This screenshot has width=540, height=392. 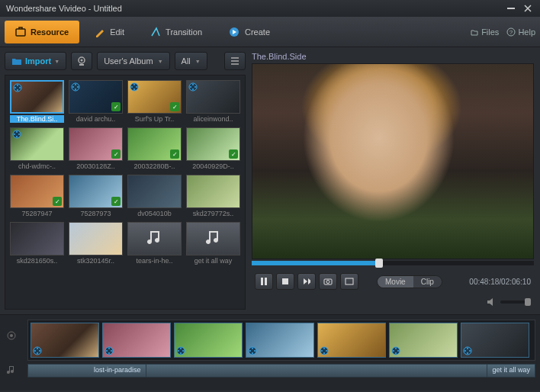 What do you see at coordinates (154, 243) in the screenshot?
I see `media-thumb: tears-in-he..` at bounding box center [154, 243].